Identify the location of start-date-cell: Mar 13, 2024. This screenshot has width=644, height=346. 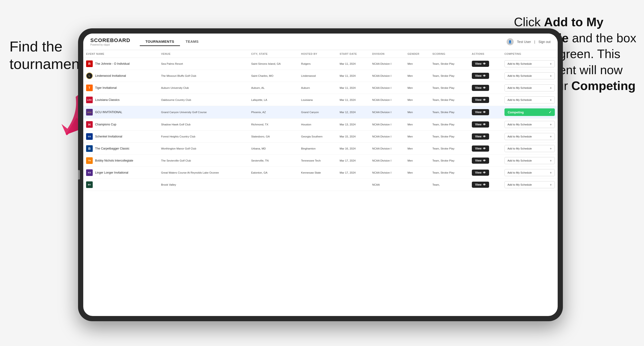
(353, 125).